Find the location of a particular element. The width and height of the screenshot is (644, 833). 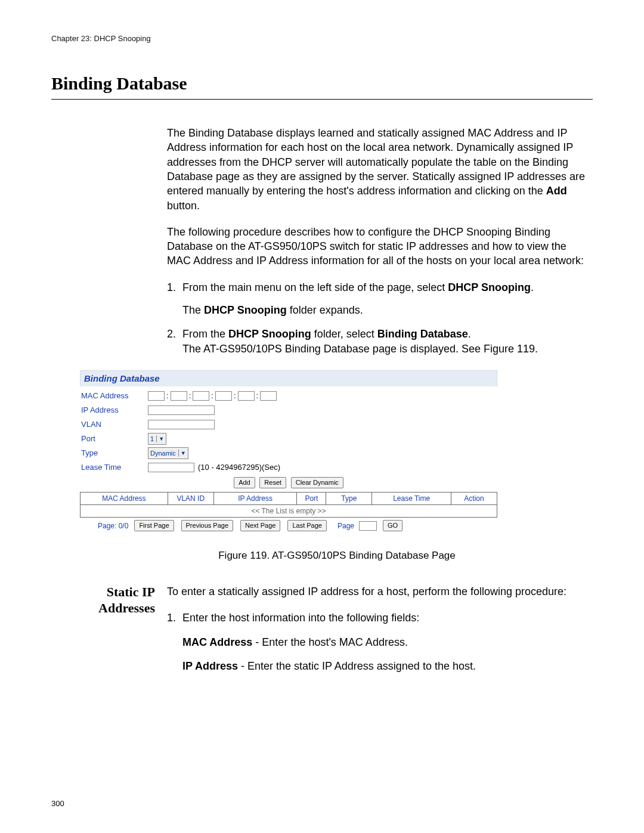

step-2-bold-2: Binding Database is located at coordinates (423, 334).